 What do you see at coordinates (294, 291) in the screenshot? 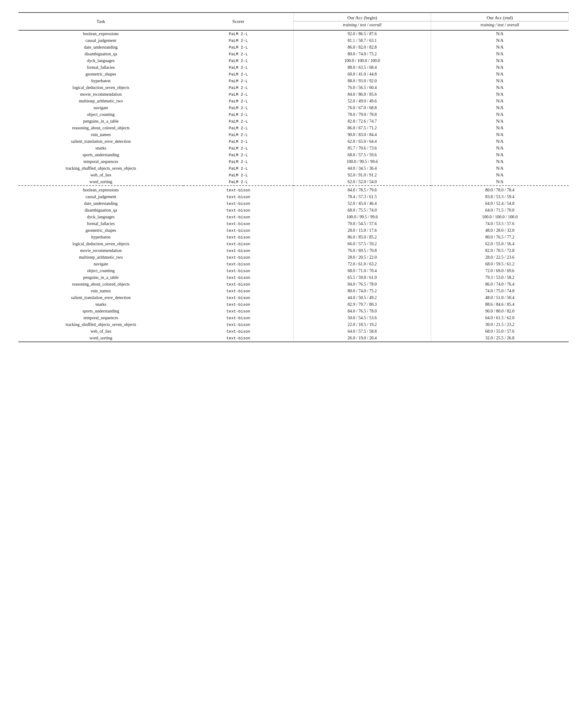
I see `table-row: ruin_namestext-bison80.0 / 74.0 / 75.274…` at bounding box center [294, 291].